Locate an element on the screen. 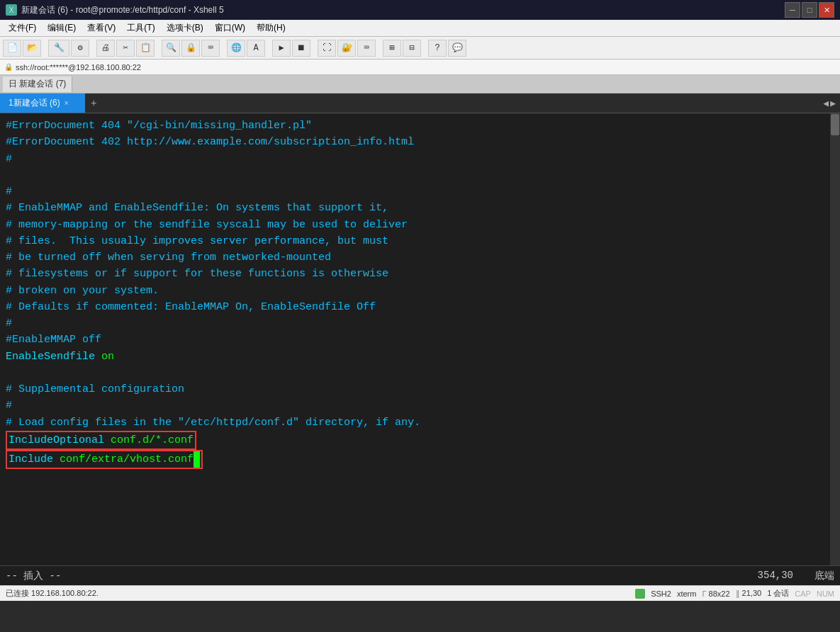  terminal-line-10: # filesystems or if support for these fu… is located at coordinates (420, 273).